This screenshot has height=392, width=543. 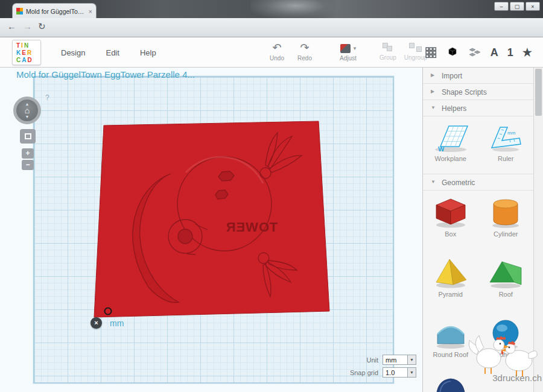 What do you see at coordinates (28, 136) in the screenshot?
I see `view-cube-button` at bounding box center [28, 136].